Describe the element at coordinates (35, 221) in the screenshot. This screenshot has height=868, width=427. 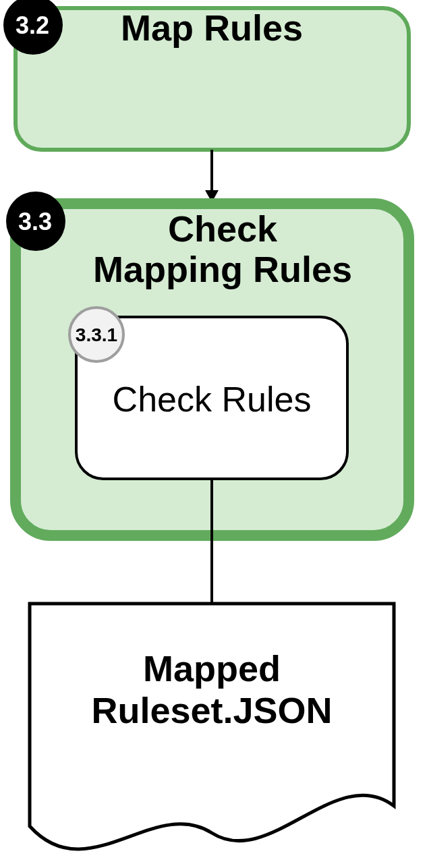
I see `badge-3-3: 3.3` at that location.